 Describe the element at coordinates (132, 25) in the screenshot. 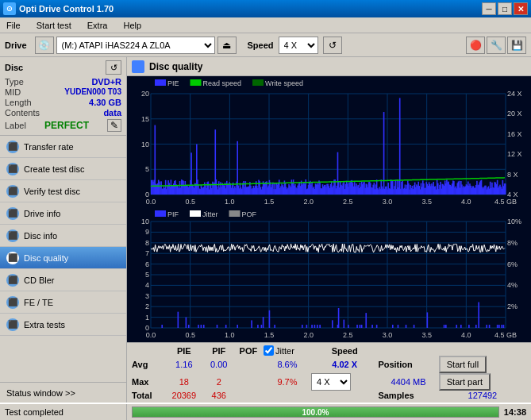

I see `menu-help: Help` at that location.